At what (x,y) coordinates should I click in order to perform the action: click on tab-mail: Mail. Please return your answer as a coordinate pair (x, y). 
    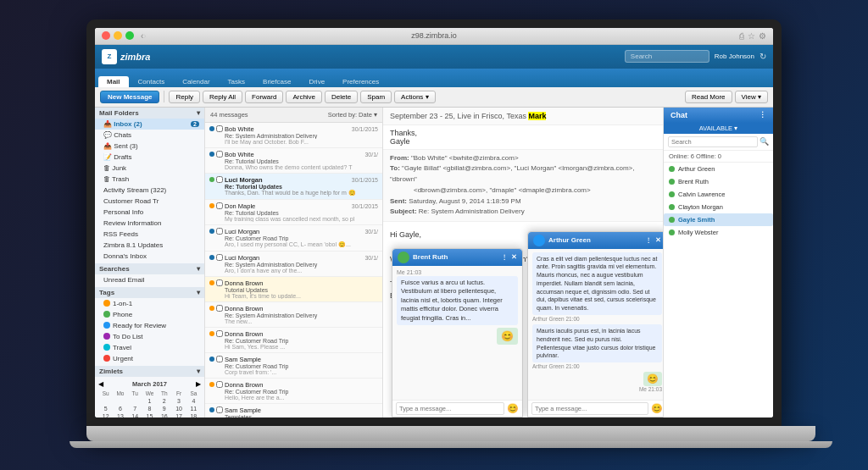
    Looking at the image, I should click on (114, 81).